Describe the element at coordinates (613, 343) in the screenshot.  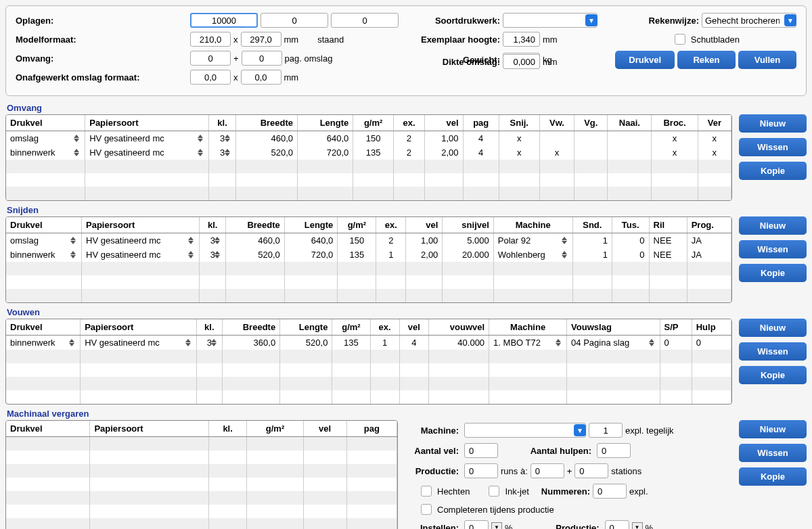
I see `table-cell: 04 Pagina slag` at that location.